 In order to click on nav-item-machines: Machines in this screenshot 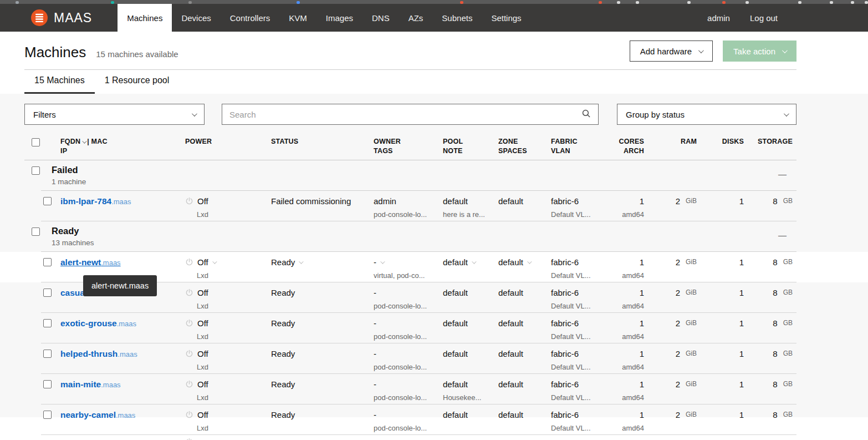, I will do `click(145, 18)`.